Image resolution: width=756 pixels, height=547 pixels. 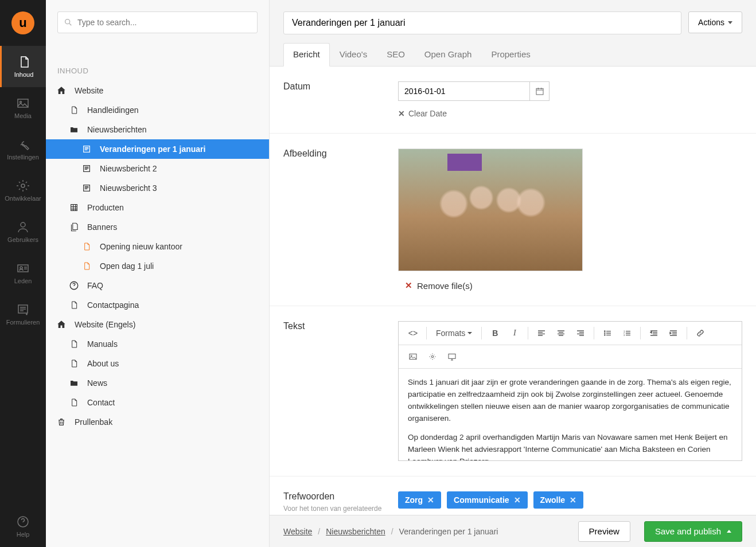 I want to click on tree-item: About us, so click(x=157, y=364).